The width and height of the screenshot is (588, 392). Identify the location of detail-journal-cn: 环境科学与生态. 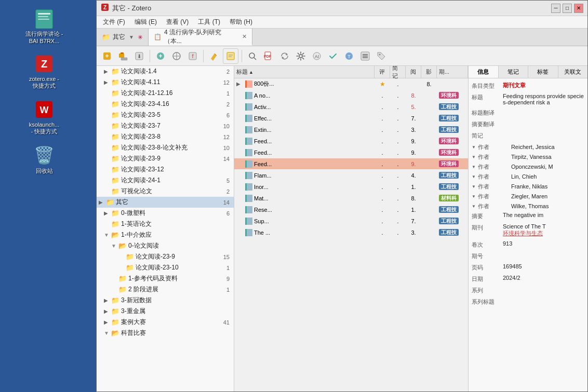
(543, 234).